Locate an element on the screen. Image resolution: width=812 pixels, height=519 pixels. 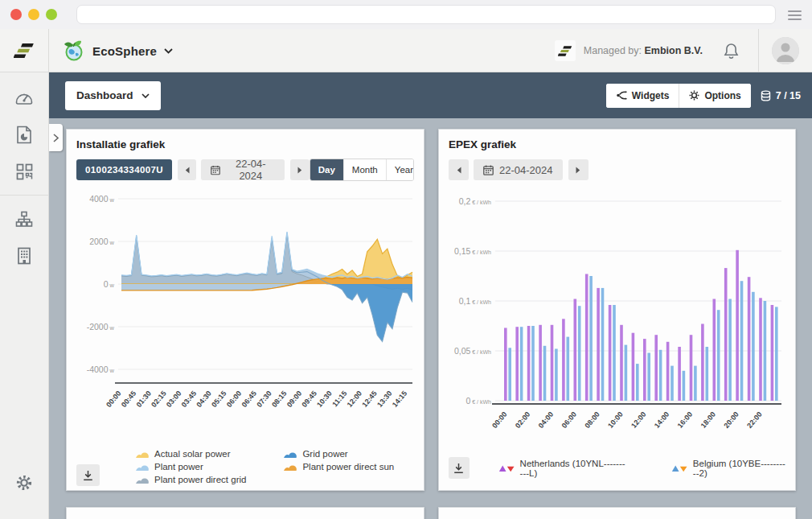
sidebar-item-dashboard is located at coordinates (24, 97).